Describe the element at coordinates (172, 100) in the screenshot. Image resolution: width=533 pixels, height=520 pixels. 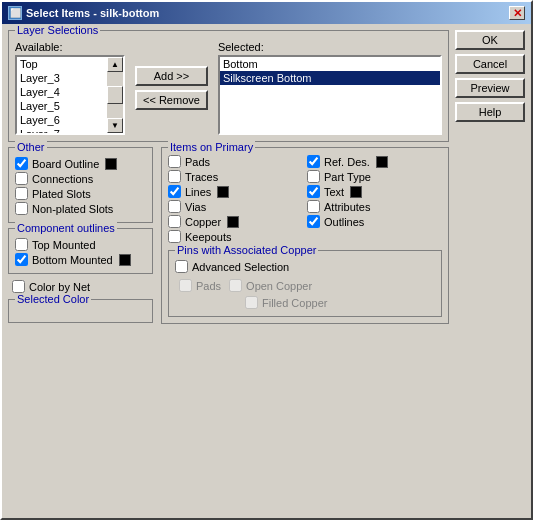
I see `remove-button: << Remove` at that location.